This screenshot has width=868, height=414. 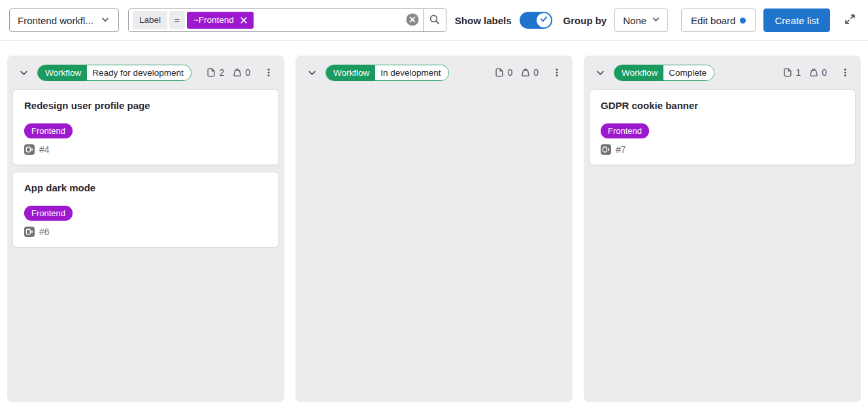 What do you see at coordinates (722, 150) in the screenshot?
I see `card-footer: #7` at bounding box center [722, 150].